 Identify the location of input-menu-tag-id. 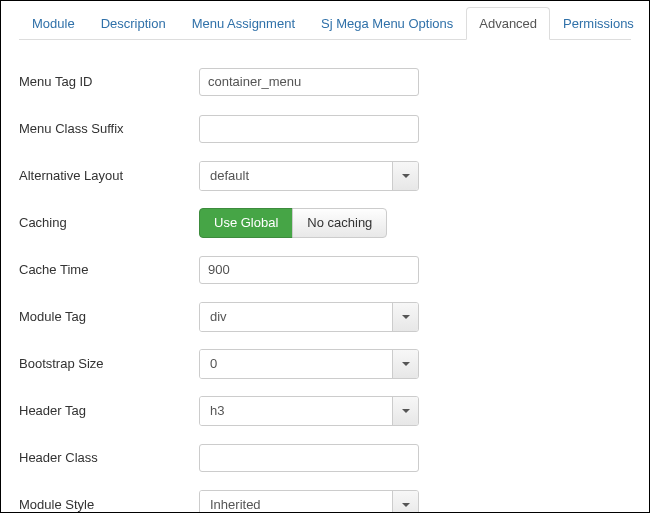
(309, 82).